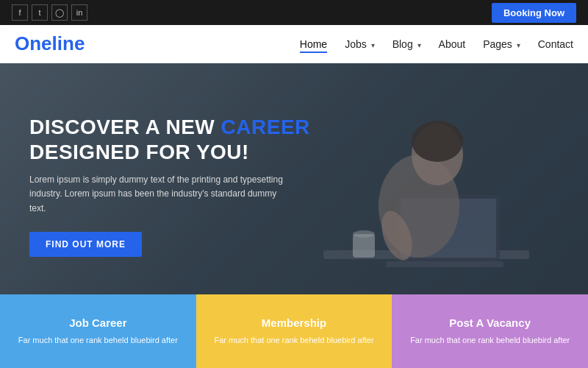  What do you see at coordinates (534, 13) in the screenshot?
I see `booking-button: Booking Now` at bounding box center [534, 13].